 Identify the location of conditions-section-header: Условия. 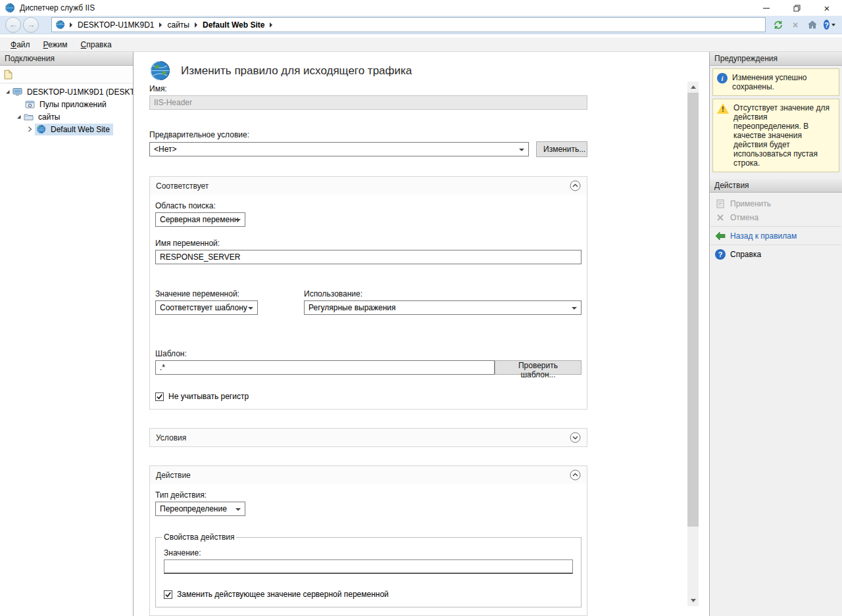
(368, 438).